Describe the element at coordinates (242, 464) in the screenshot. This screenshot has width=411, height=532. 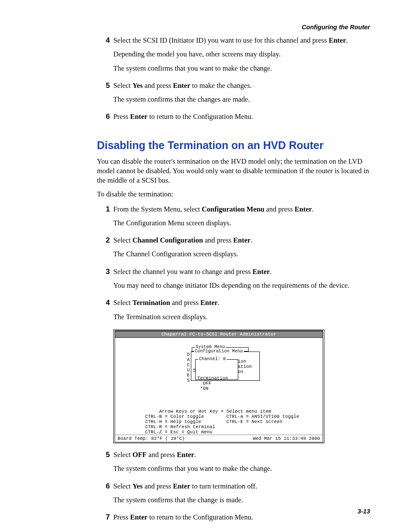
I see `step-content: Select OFF and press Enter.The system co…` at that location.